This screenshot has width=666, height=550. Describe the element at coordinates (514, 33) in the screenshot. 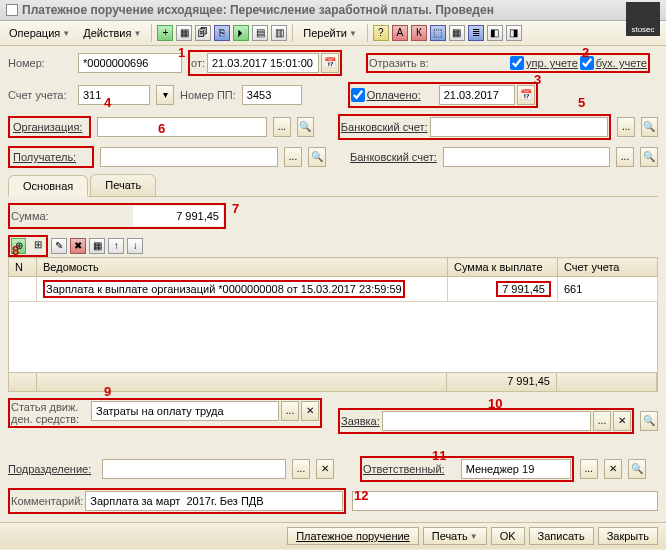

I see `tool-icon-13: ◨` at that location.